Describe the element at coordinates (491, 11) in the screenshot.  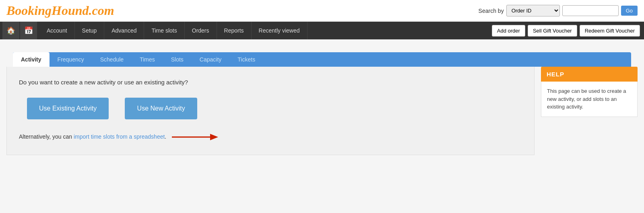
I see `search-label: Search by` at that location.